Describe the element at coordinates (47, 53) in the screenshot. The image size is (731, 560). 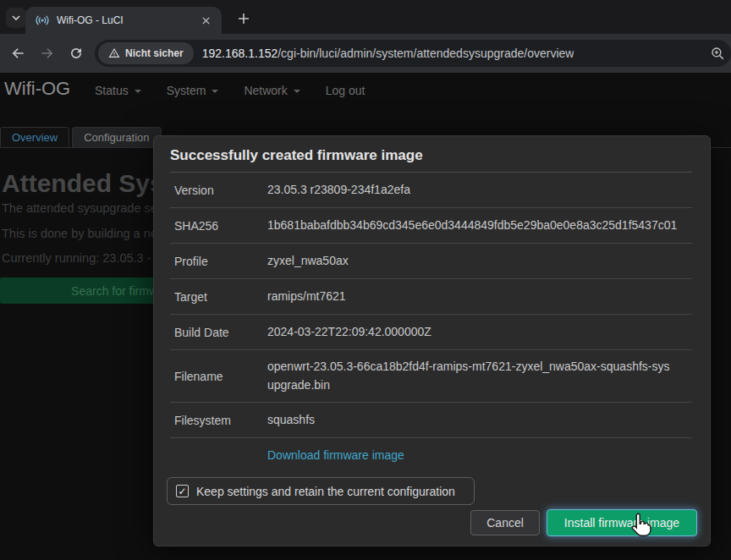
I see `forward-arrow-icon` at that location.